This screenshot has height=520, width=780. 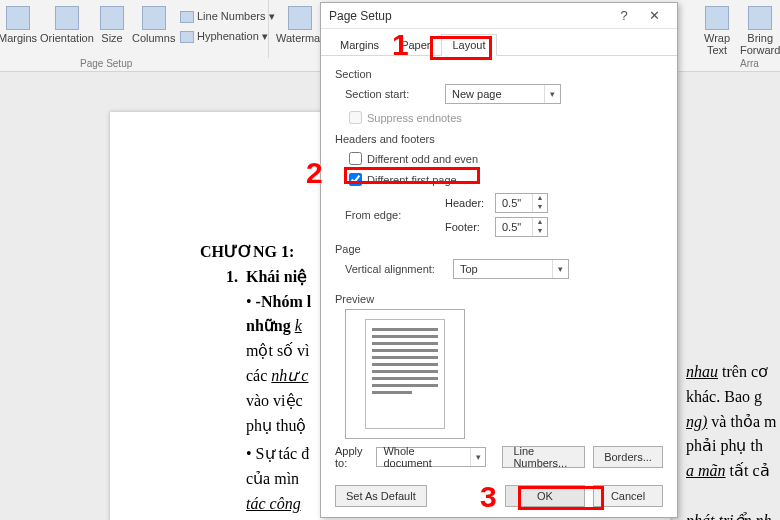 What do you see at coordinates (390, 94) in the screenshot?
I see `section-start-label: Section start:` at bounding box center [390, 94].